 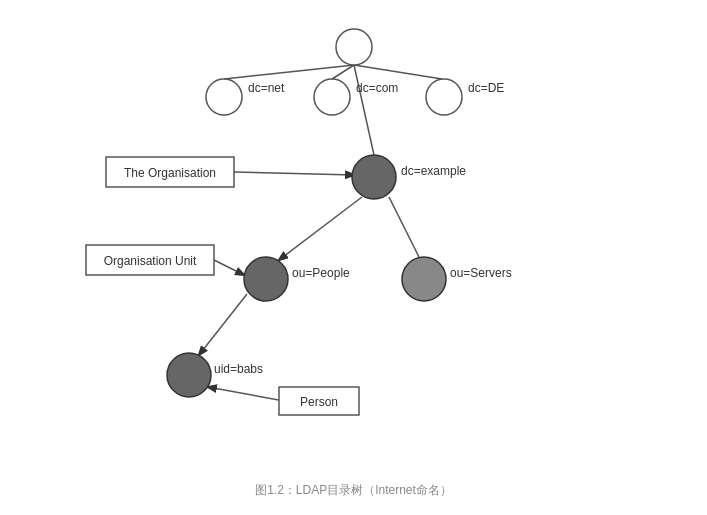 What do you see at coordinates (374, 177) in the screenshot?
I see `node-dcexample` at bounding box center [374, 177].